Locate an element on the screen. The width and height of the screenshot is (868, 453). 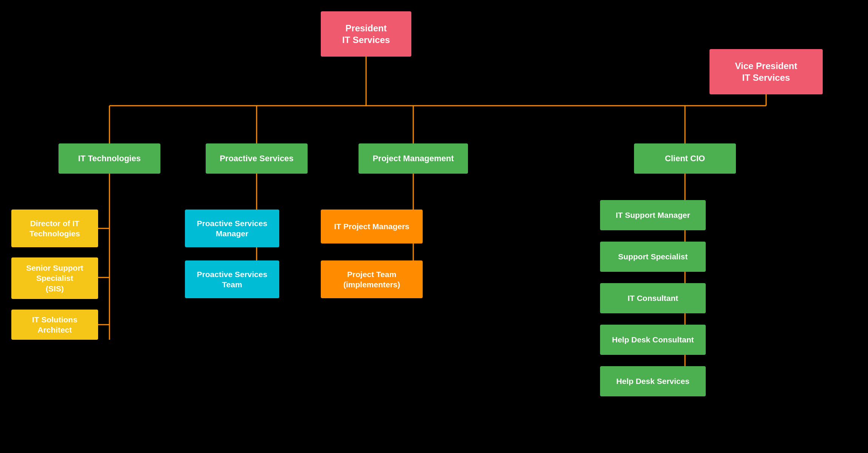
support-specialist-node: Support Specialist is located at coordinates (653, 257).